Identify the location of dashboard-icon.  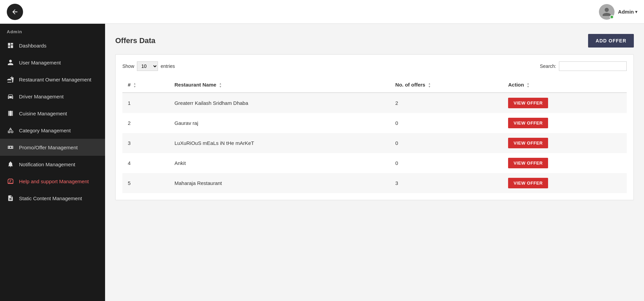
(11, 45).